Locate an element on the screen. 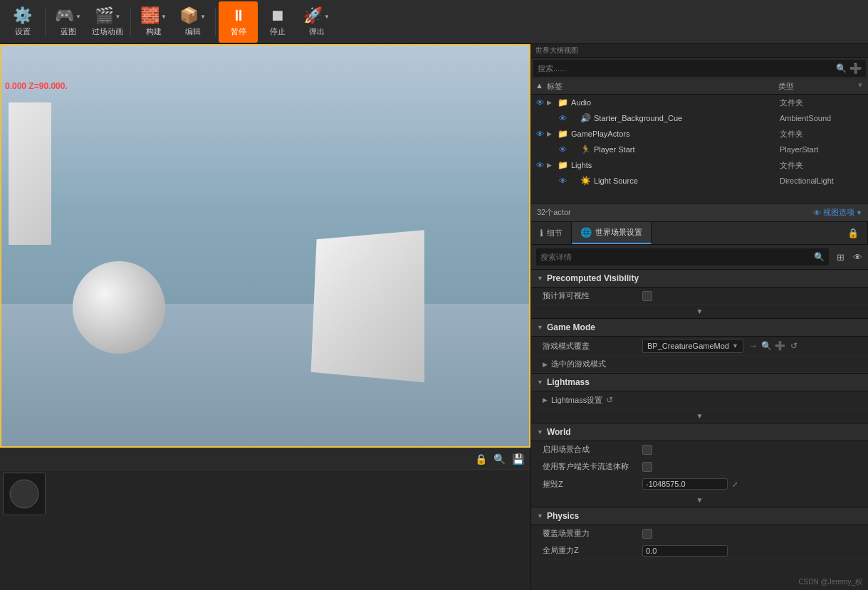  tab-lock-button: 🔒 is located at coordinates (853, 233).